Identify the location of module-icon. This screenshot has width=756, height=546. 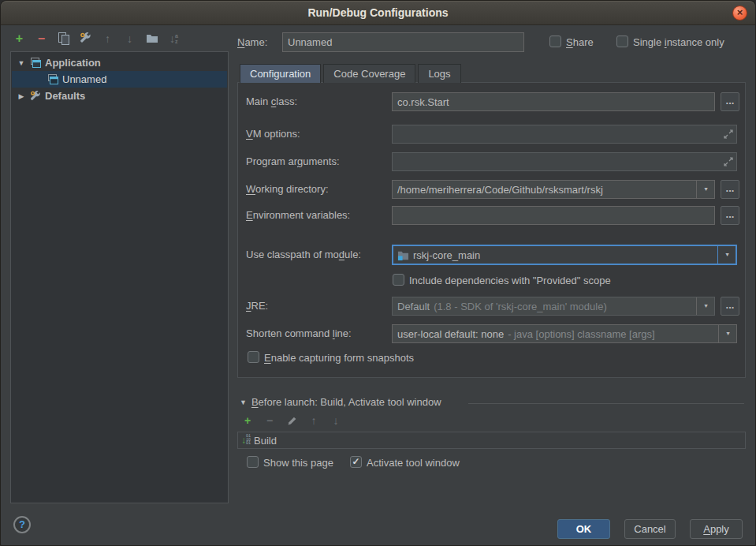
(404, 256).